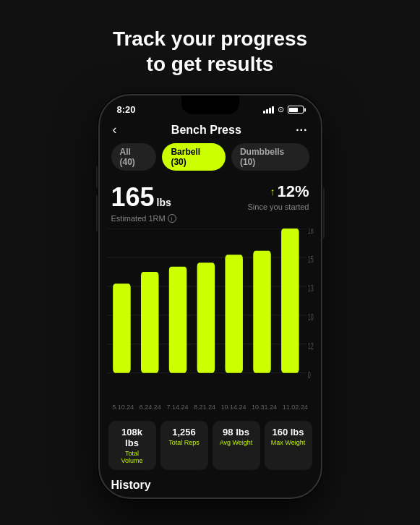 The height and width of the screenshot is (525, 420). Describe the element at coordinates (324, 213) in the screenshot. I see `power-button` at that location.